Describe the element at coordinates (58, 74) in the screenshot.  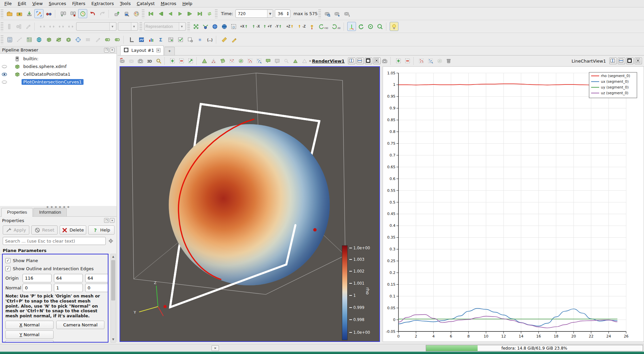
I see `pipeline-item: CellDatatoPointData1` at that location.